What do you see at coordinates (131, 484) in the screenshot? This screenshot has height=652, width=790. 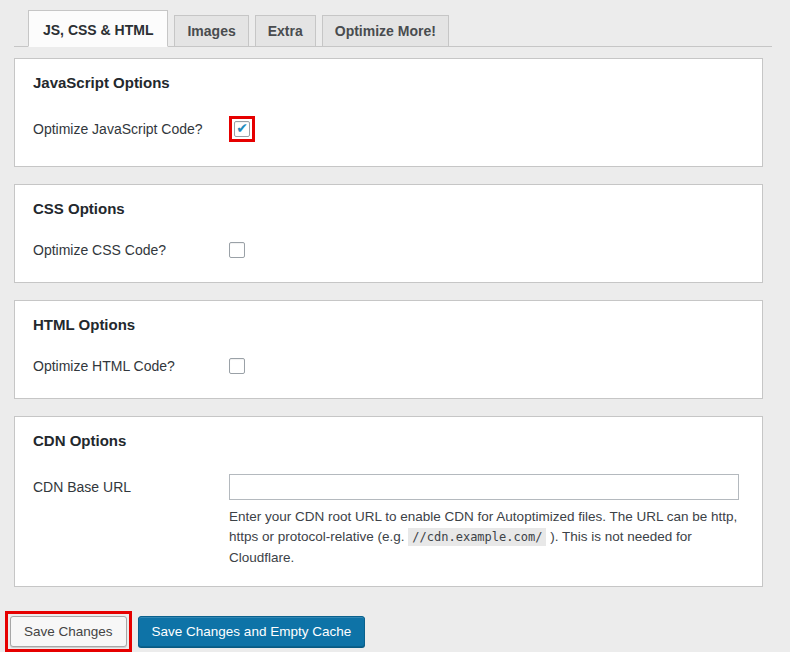 I see `cdn-base-url-label: CDN Base URL` at bounding box center [131, 484].